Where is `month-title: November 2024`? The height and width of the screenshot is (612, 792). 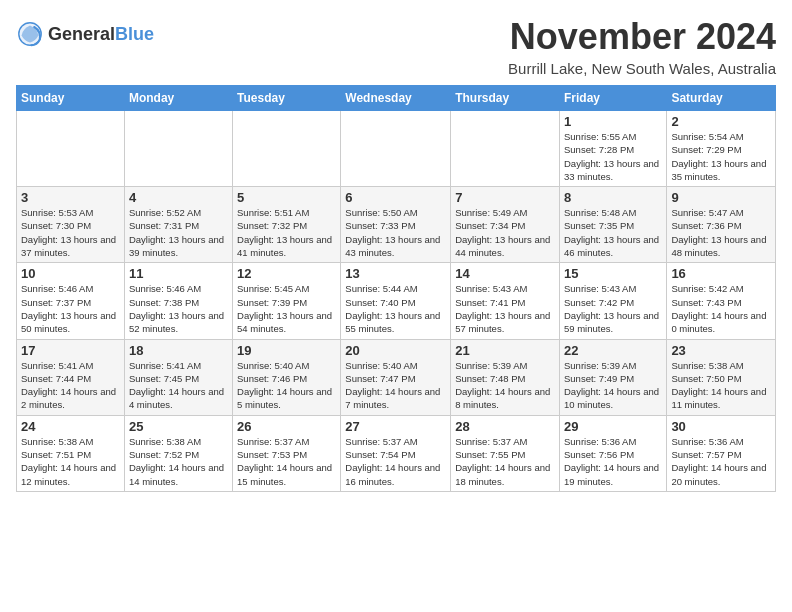
month-title: November 2024 is located at coordinates (642, 37).